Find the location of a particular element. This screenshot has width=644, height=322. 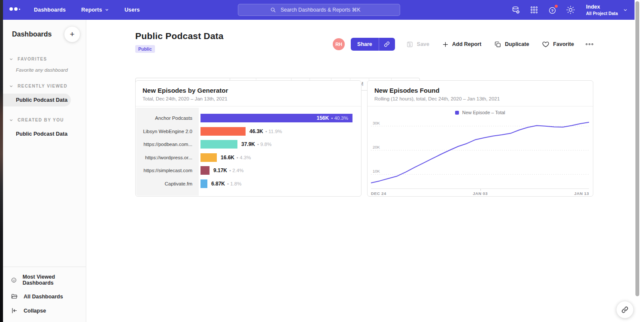

sidebar-empty-text: Favorite any dashboard is located at coordinates (45, 73).